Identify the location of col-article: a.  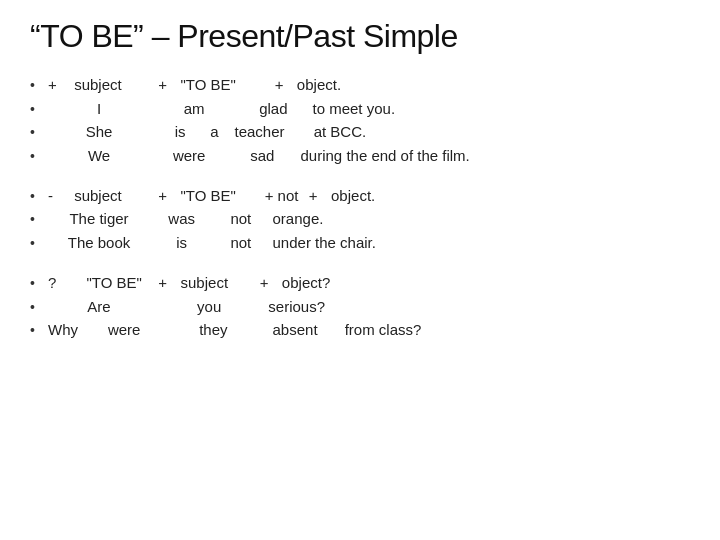
(220, 132).